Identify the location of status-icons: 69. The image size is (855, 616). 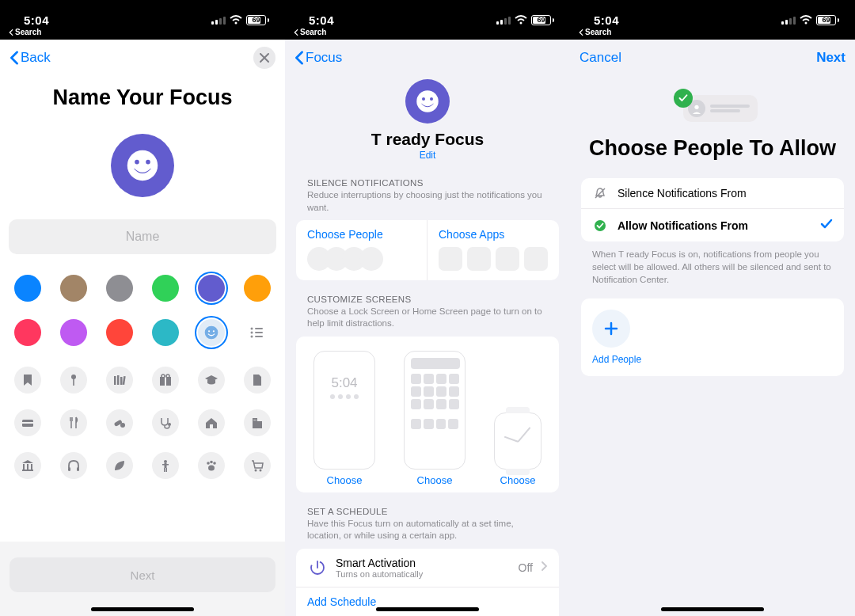
(241, 21).